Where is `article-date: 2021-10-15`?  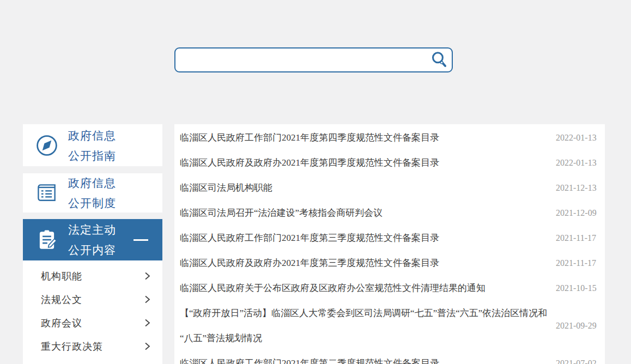 article-date: 2021-10-15 is located at coordinates (577, 288).